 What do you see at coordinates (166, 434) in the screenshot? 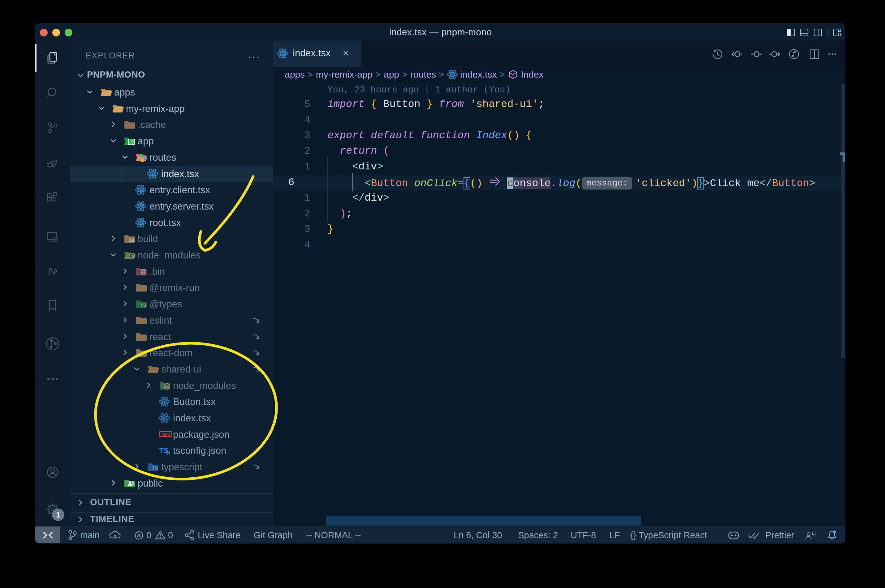
I see `svg-text: npm` at bounding box center [166, 434].